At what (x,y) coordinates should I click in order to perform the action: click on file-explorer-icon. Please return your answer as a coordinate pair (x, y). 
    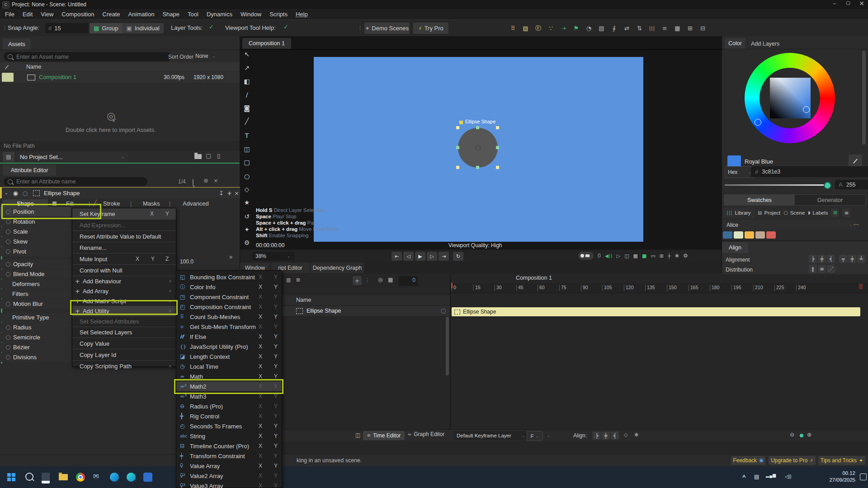
    Looking at the image, I should click on (63, 477).